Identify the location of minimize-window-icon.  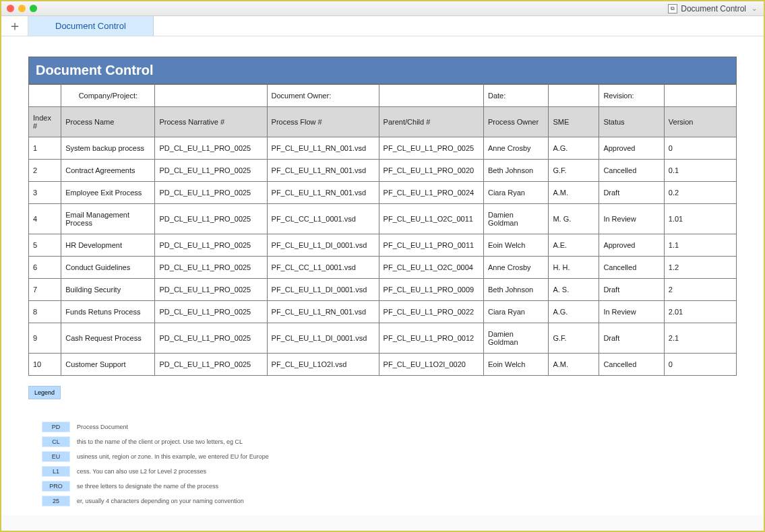
(22, 8).